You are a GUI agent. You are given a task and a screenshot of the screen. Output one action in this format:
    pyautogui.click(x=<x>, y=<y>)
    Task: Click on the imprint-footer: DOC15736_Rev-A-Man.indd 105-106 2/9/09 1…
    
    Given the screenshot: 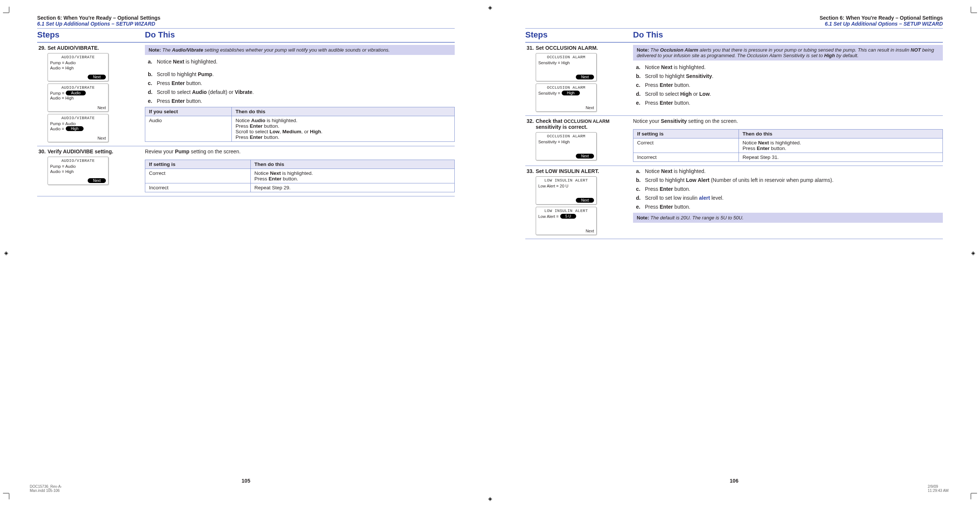 What is the action you would take?
    pyautogui.click(x=490, y=489)
    